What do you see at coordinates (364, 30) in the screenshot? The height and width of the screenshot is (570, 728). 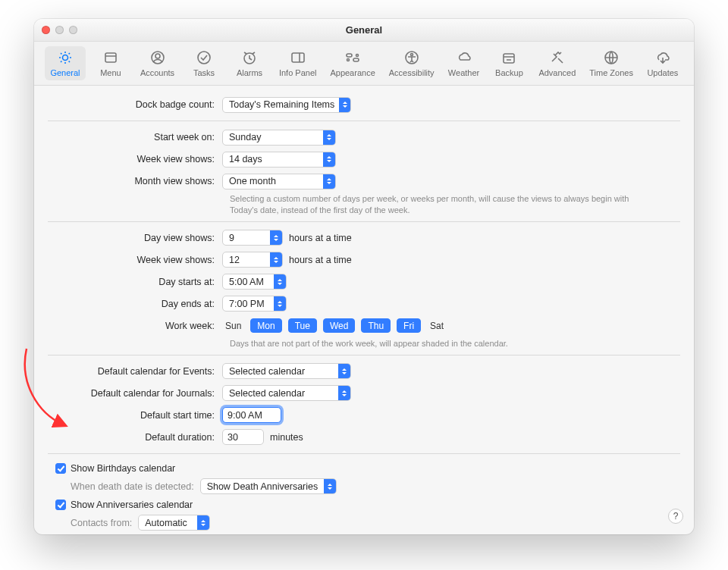 I see `window-title: General` at bounding box center [364, 30].